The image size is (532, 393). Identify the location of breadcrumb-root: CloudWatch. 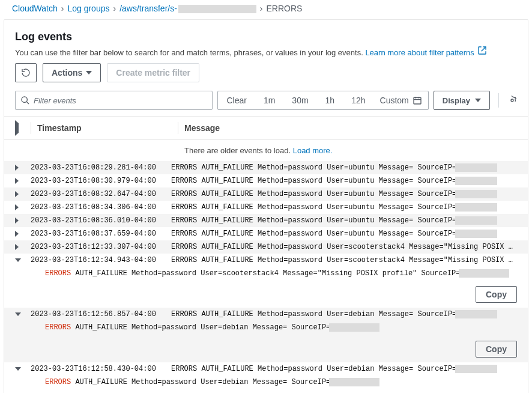
(35, 8).